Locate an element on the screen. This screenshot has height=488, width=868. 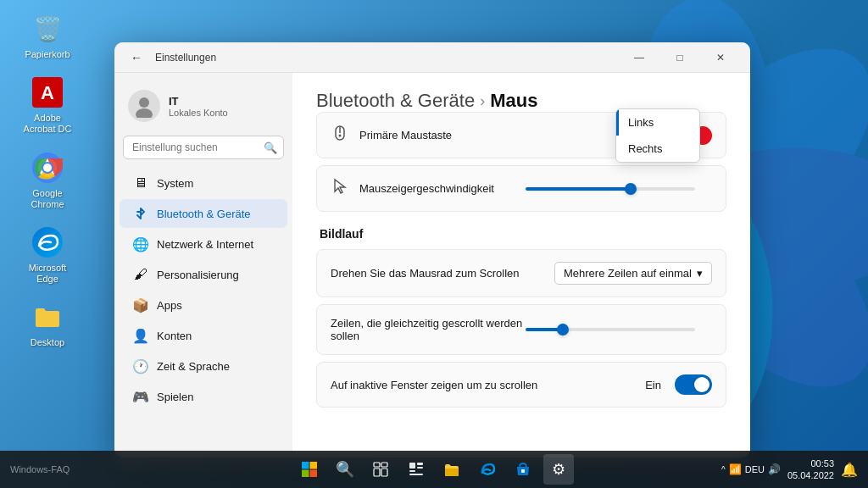
breadcrumb-chevron: › is located at coordinates (482, 102).